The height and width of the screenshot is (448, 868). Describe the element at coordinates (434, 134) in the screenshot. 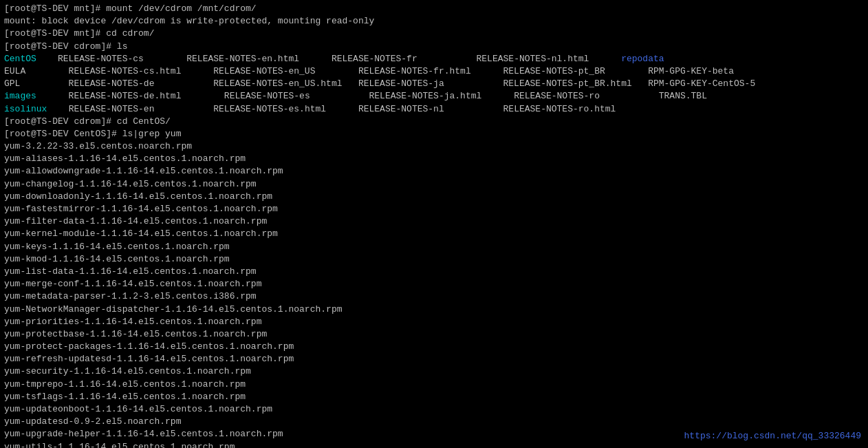

I see `terminal-line: [root@TS-DEV CentOS]# ls|grep yum` at that location.